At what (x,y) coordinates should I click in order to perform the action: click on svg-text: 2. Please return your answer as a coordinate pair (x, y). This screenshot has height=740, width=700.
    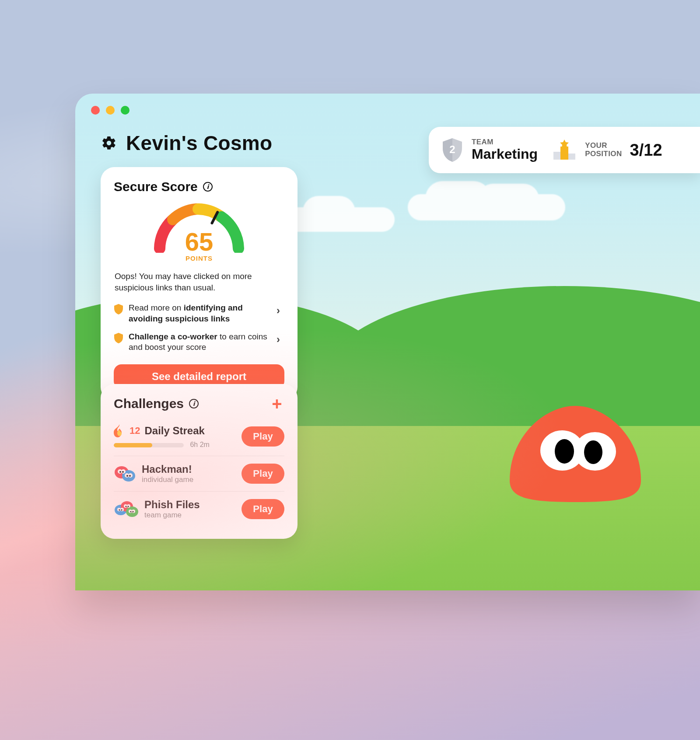
    Looking at the image, I should click on (452, 150).